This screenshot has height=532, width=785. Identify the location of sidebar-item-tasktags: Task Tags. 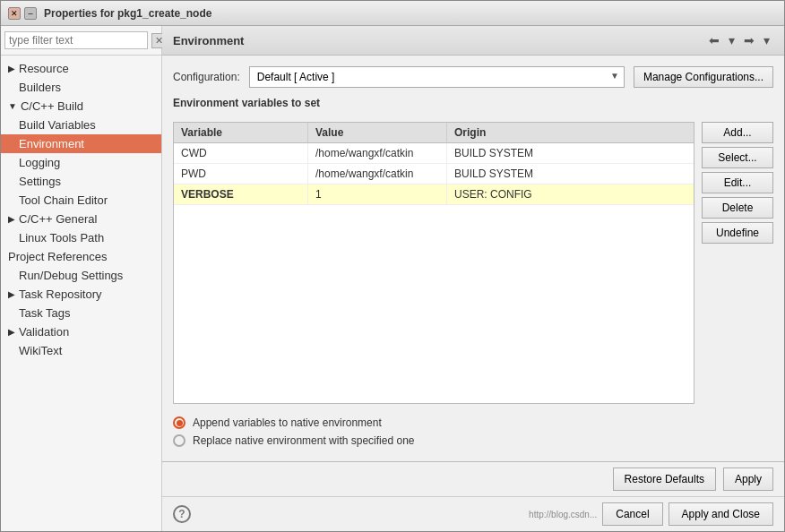
(81, 313).